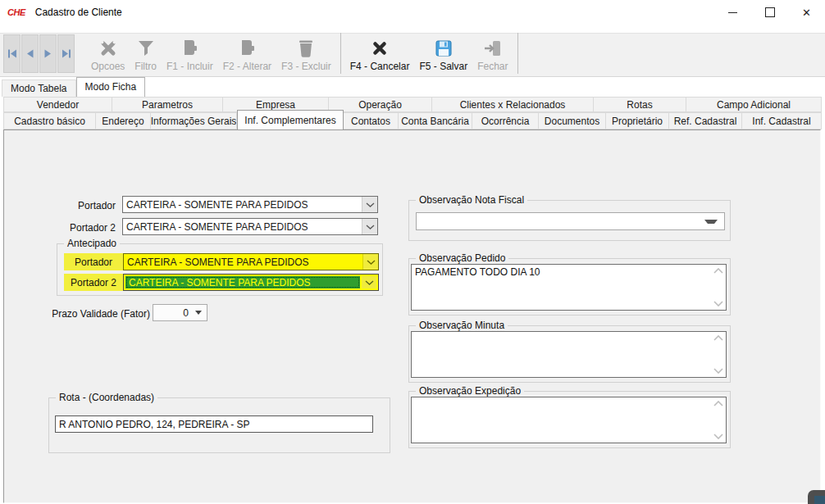 This screenshot has height=504, width=825. What do you see at coordinates (48, 54) in the screenshot?
I see `next-record-icon` at bounding box center [48, 54].